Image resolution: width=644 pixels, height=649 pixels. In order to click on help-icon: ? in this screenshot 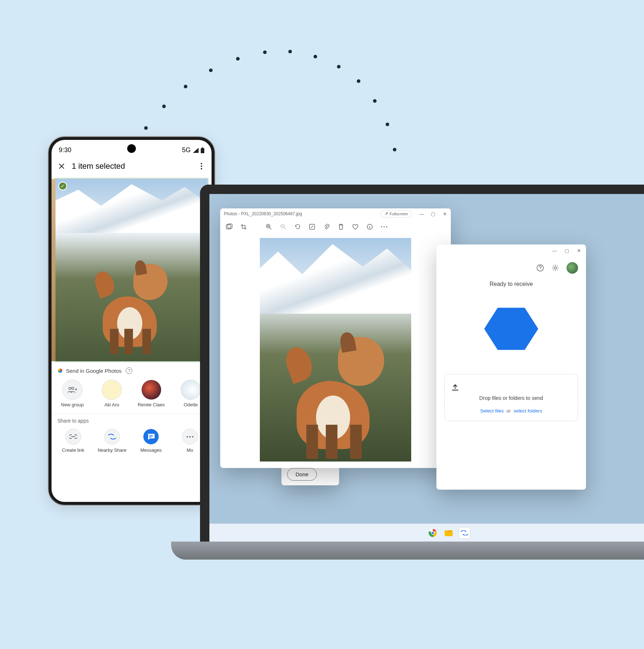, I will do `click(129, 371)`.